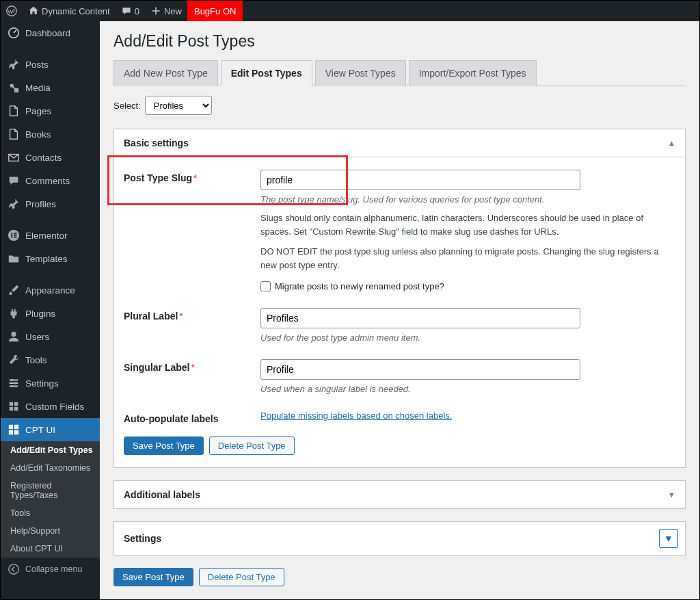 The image size is (700, 600). Describe the element at coordinates (156, 11) in the screenshot. I see `plus-icon` at that location.